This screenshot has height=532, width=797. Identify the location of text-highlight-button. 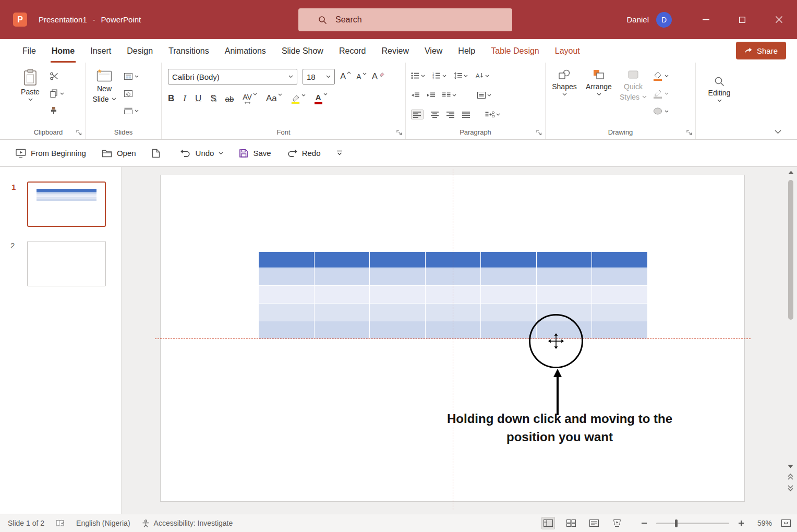
(298, 99).